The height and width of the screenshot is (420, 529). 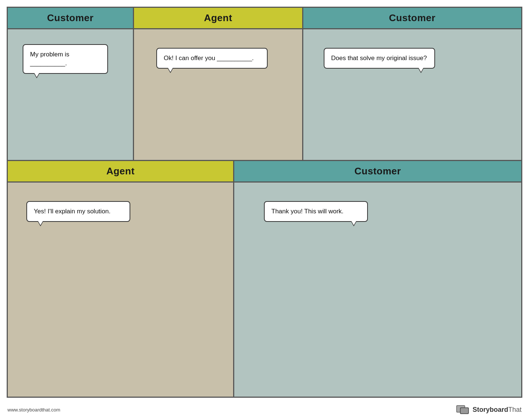 What do you see at coordinates (218, 19) in the screenshot?
I see `top-center-header: Agent` at bounding box center [218, 19].